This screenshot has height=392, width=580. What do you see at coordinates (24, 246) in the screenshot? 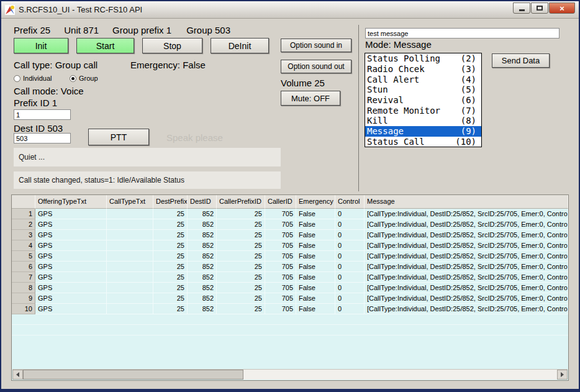
I see `row-header: 4` at bounding box center [24, 246].